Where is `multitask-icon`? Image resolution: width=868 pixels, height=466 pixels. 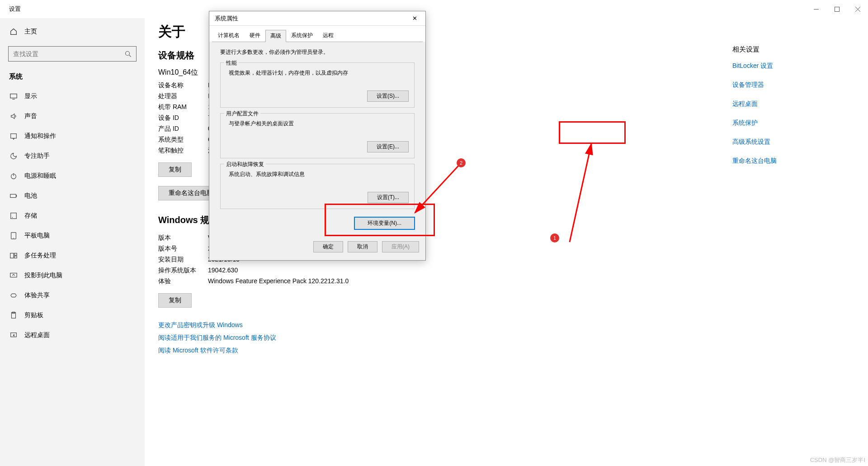
multitask-icon is located at coordinates (14, 256).